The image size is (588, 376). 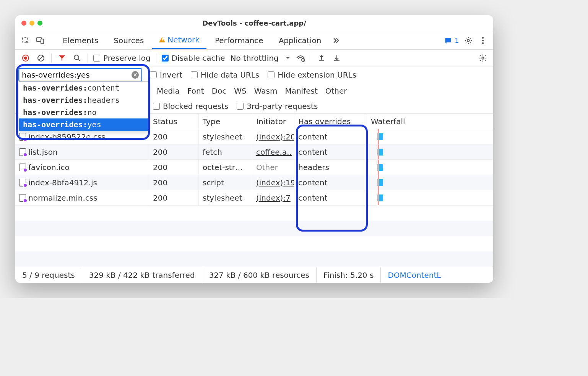 What do you see at coordinates (226, 122) in the screenshot?
I see `column-type: Type` at bounding box center [226, 122].